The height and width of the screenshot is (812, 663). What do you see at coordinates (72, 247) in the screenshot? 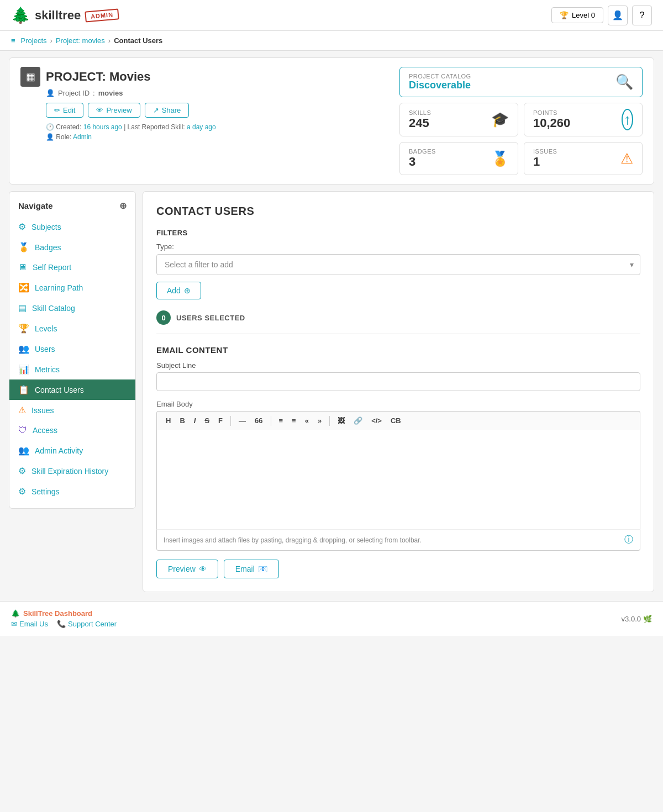
I see `sidebar-item-badges: 🏅 Badges` at bounding box center [72, 247].